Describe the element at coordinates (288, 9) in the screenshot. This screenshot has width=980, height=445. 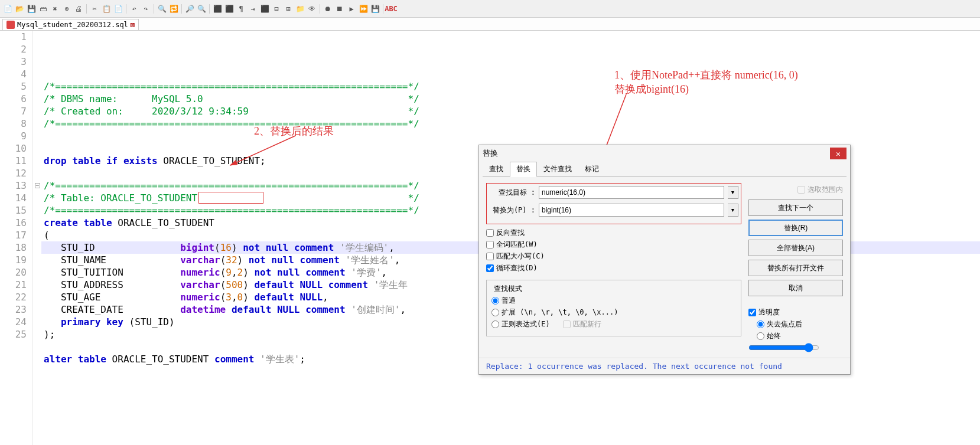
I see `tb-unfold-icon: ⊞` at that location.